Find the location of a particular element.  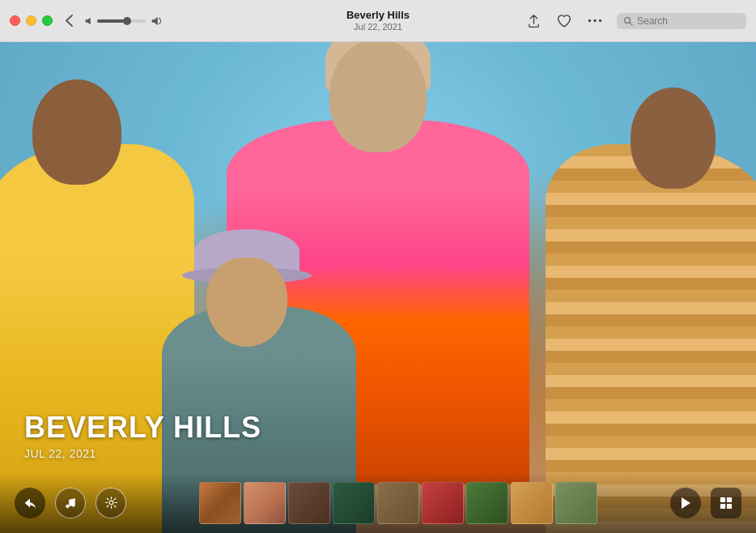

person-front-face is located at coordinates (247, 302).